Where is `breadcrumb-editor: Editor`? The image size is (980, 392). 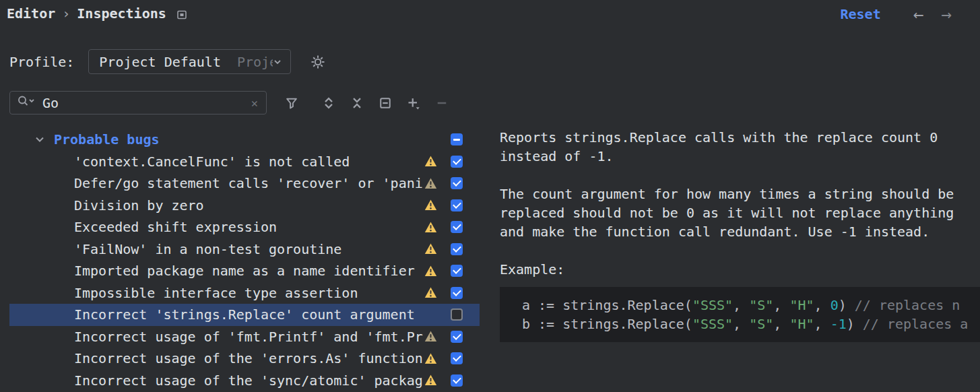 breadcrumb-editor: Editor is located at coordinates (31, 13).